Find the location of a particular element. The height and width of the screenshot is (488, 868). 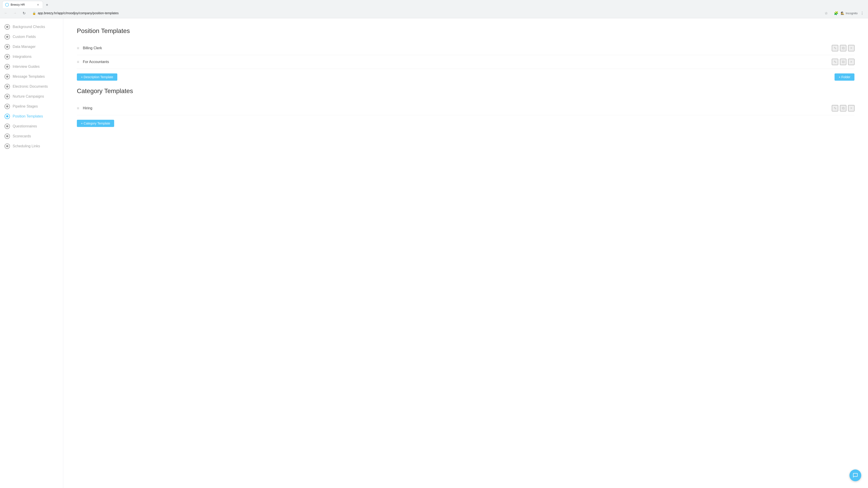

new-tab-button: + is located at coordinates (47, 5).